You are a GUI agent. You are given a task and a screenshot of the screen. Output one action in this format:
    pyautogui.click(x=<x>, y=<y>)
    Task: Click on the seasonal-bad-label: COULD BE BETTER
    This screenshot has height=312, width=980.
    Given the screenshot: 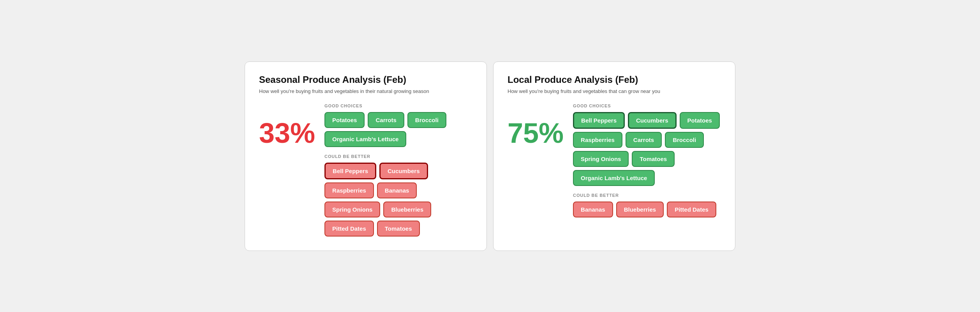 What is the action you would take?
    pyautogui.click(x=398, y=156)
    